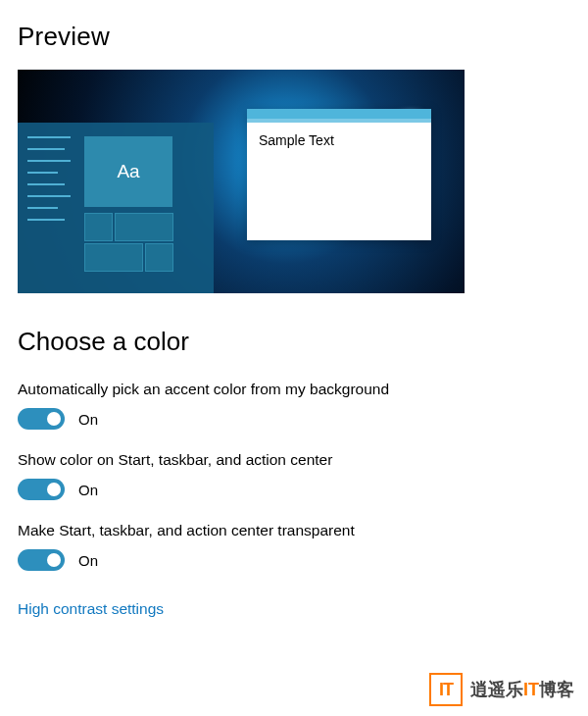 This screenshot has height=716, width=588. What do you see at coordinates (294, 389) in the screenshot?
I see `setting-label: Automatically pick an accent color from …` at bounding box center [294, 389].